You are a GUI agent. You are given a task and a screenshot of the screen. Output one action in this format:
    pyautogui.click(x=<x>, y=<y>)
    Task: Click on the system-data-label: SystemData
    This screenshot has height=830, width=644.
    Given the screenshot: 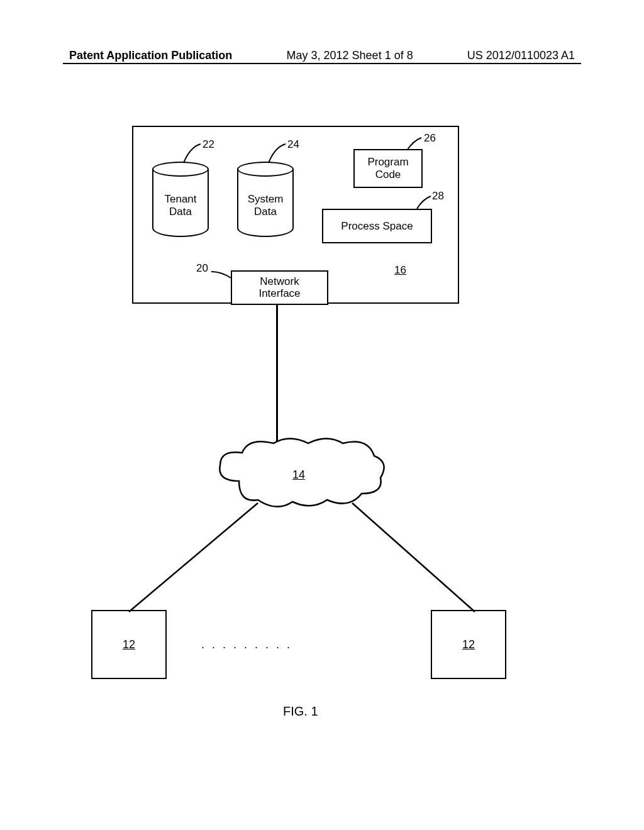 What is the action you would take?
    pyautogui.click(x=265, y=203)
    